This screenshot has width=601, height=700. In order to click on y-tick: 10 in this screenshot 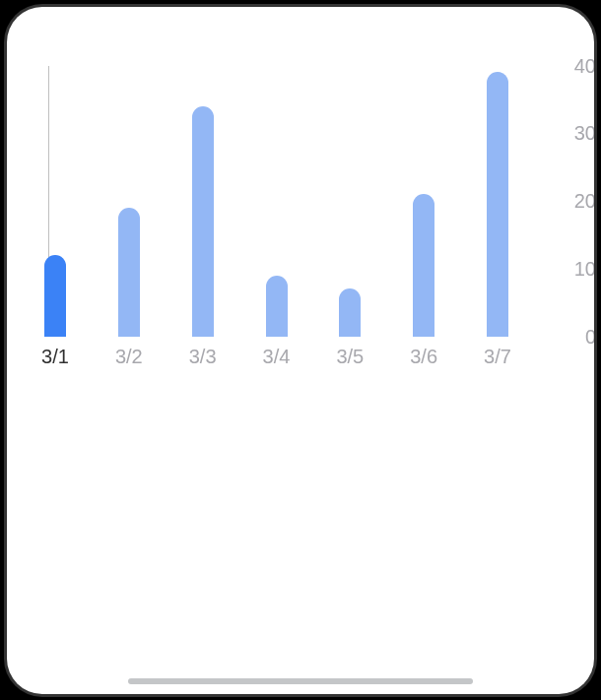, I will do `click(579, 268)`.